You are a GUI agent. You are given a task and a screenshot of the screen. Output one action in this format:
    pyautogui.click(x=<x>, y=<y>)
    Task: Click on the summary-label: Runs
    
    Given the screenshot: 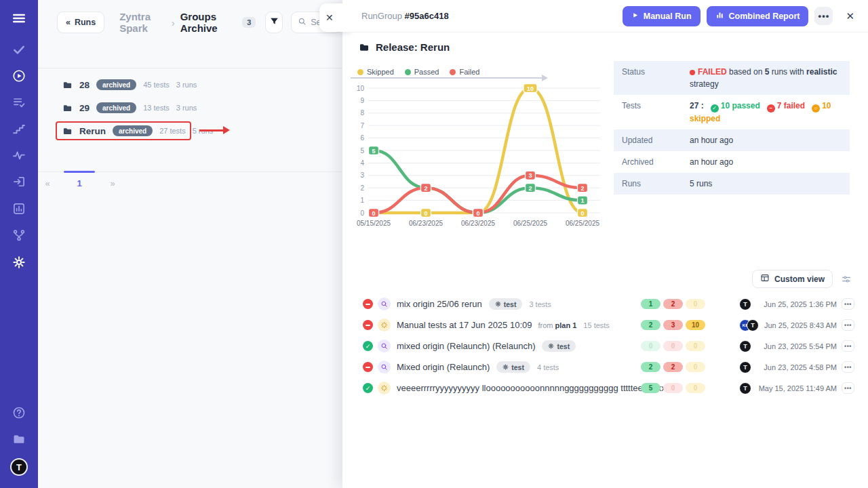 What is the action you would take?
    pyautogui.click(x=656, y=184)
    